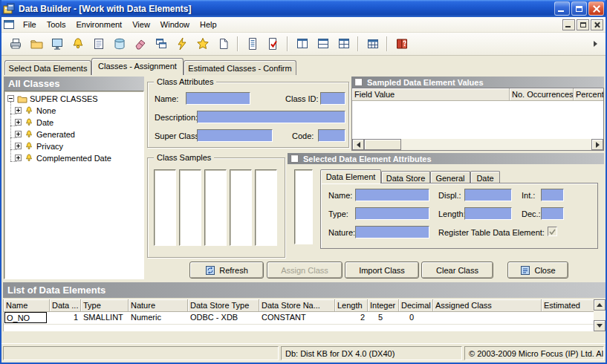 This screenshot has height=364, width=607. I want to click on grid-cell: ODBC - XDB, so click(224, 318).